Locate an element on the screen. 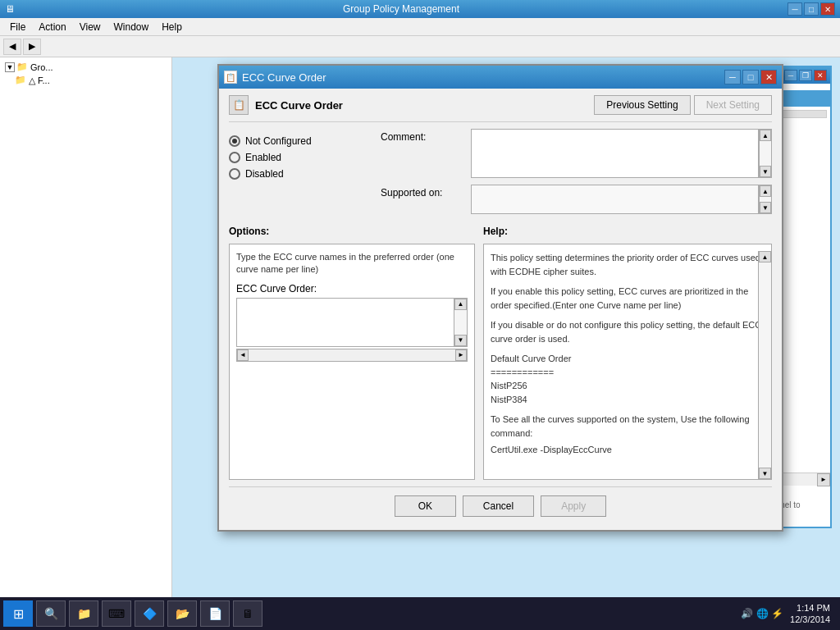 Image resolution: width=840 pixels, height=630 pixels. toolbar-forward-btn: ▶ is located at coordinates (32, 47).